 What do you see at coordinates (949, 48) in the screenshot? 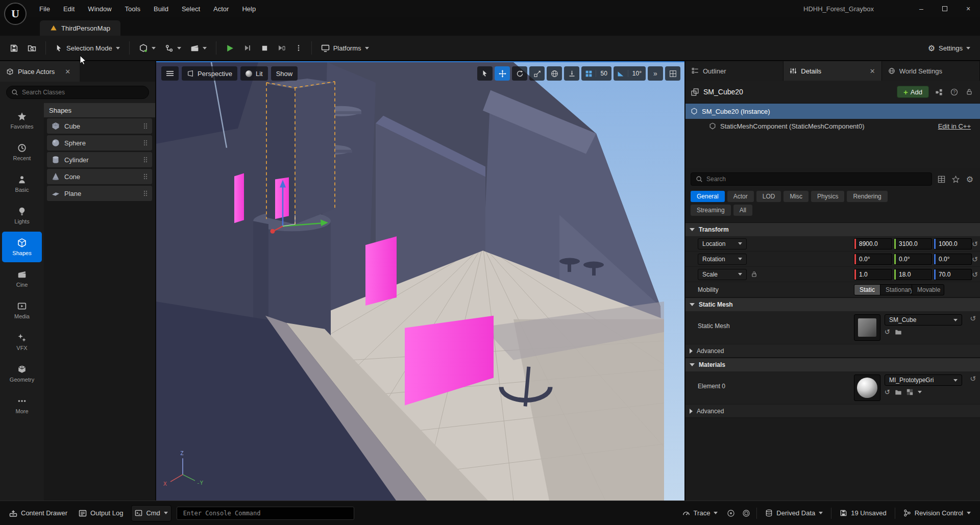
I see `settings-dropdown: ⚙ Settings` at bounding box center [949, 48].